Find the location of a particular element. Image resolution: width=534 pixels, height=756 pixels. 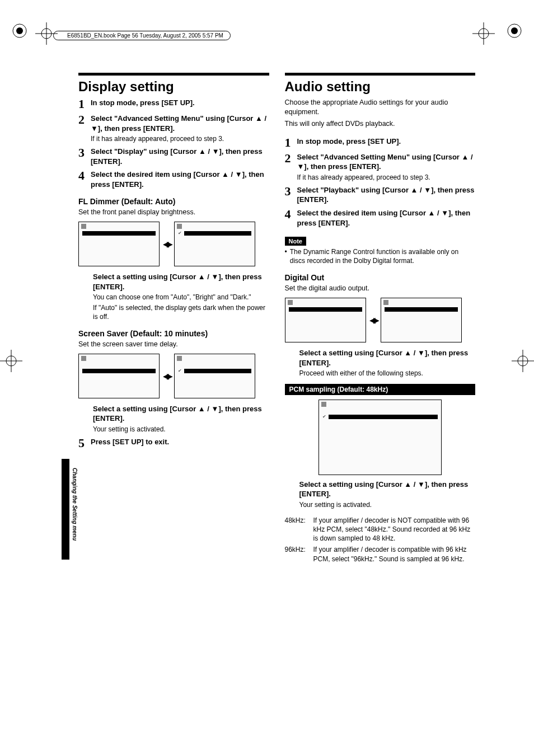

step-text: Select "Display" using [Cursor ▲ / ▼], t… is located at coordinates (180, 157).